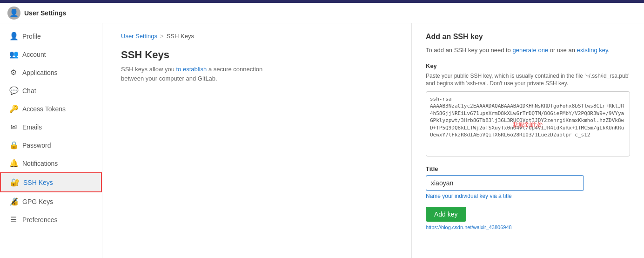 The height and width of the screenshot is (258, 644). What do you see at coordinates (14, 13) in the screenshot?
I see `user-icon: 👤` at bounding box center [14, 13].